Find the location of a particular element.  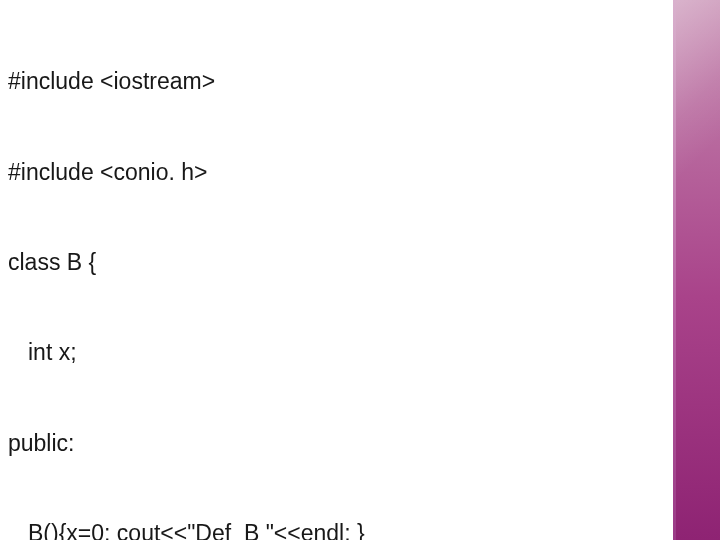

side-accent-strip is located at coordinates (698, 270).